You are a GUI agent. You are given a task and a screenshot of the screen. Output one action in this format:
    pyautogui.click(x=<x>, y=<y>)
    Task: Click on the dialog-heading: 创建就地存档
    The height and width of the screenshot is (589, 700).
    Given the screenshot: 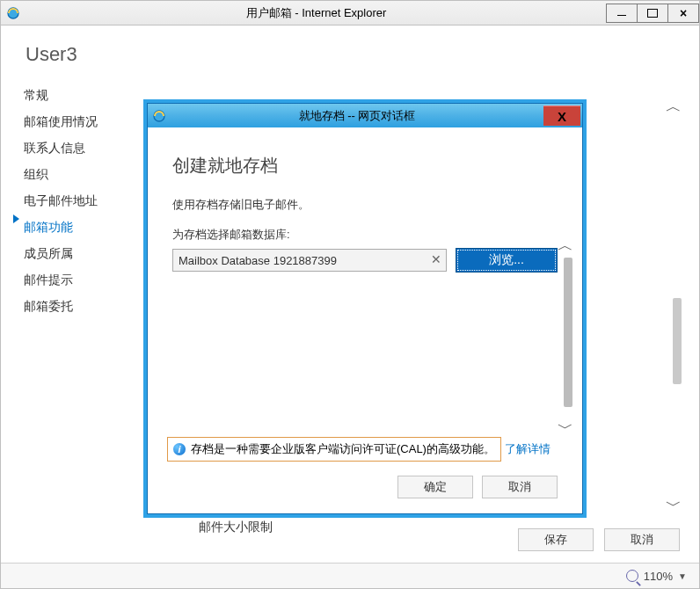 What is the action you would take?
    pyautogui.click(x=365, y=165)
    